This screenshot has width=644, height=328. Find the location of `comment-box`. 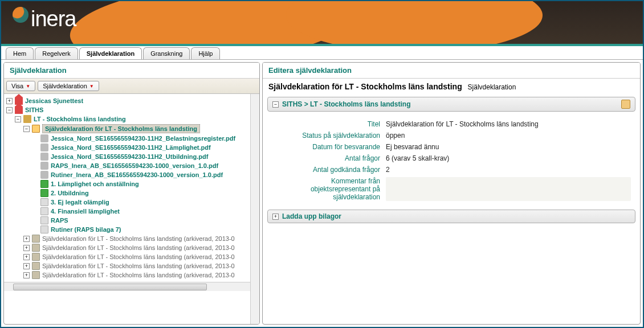

comment-box is located at coordinates (508, 189).